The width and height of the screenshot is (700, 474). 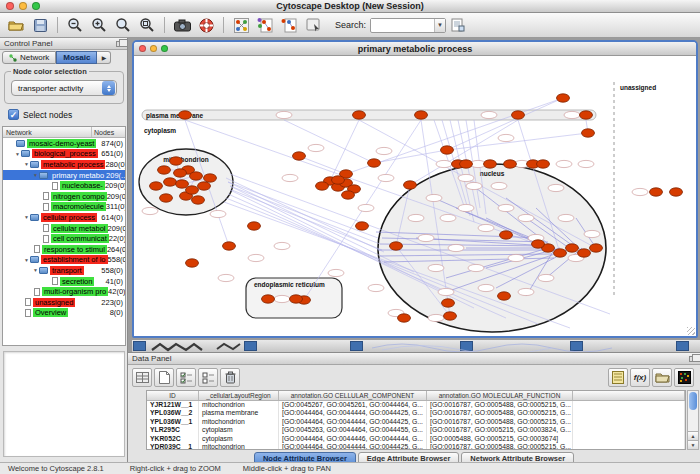 What do you see at coordinates (64, 282) in the screenshot?
I see `tree-row: secretion41(0)` at bounding box center [64, 282].